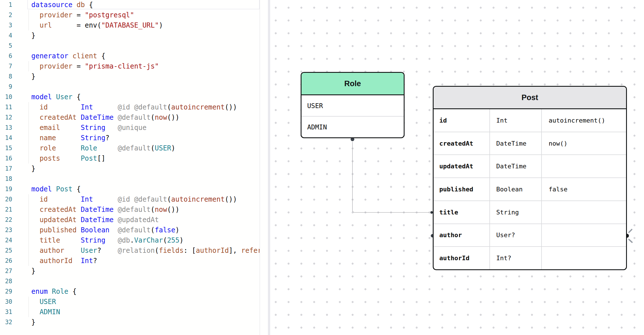 This screenshot has width=644, height=335. What do you see at coordinates (352, 116) in the screenshot?
I see `enum-node-body: USERADMIN` at bounding box center [352, 116].